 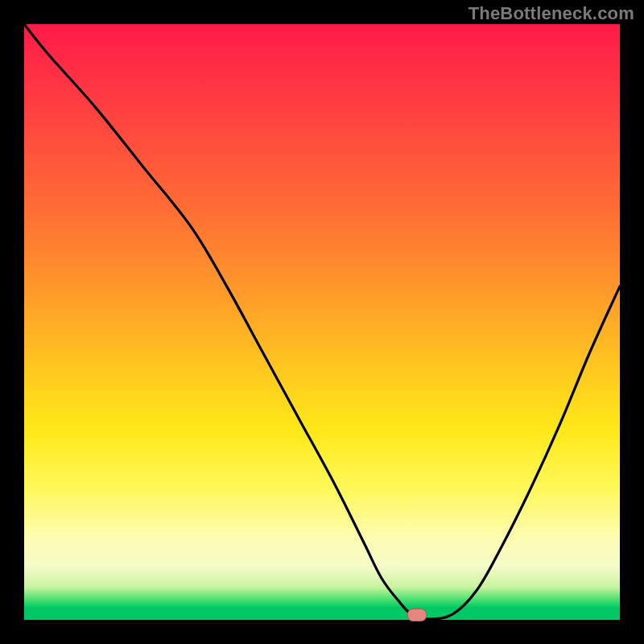 What do you see at coordinates (551, 14) in the screenshot?
I see `attribution-text: TheBottleneck.com` at bounding box center [551, 14].